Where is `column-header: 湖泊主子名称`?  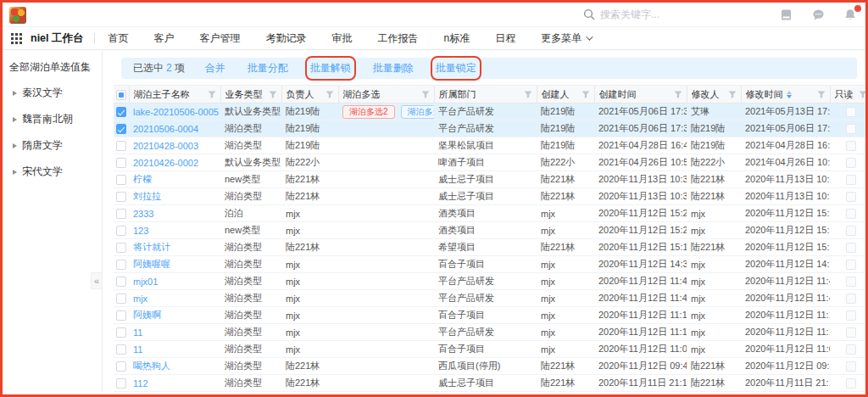
column-header: 湖泊主子名称 is located at coordinates (175, 95).